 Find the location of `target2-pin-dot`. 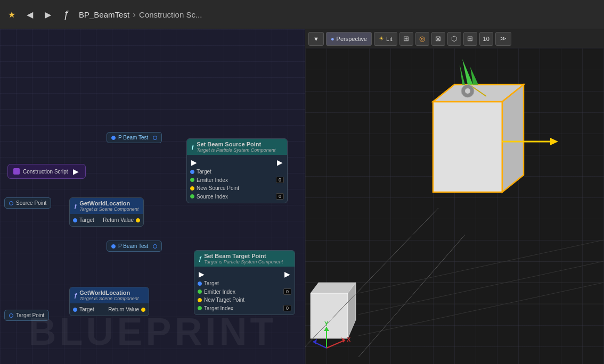

target2-pin-dot is located at coordinates (200, 284).